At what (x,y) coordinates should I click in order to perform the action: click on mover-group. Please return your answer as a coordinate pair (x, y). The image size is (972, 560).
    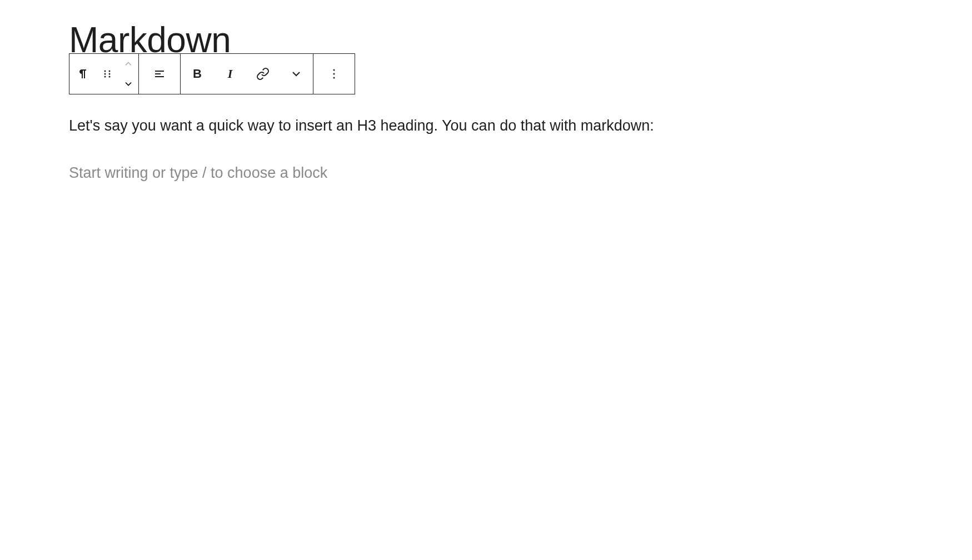
    Looking at the image, I should click on (128, 74).